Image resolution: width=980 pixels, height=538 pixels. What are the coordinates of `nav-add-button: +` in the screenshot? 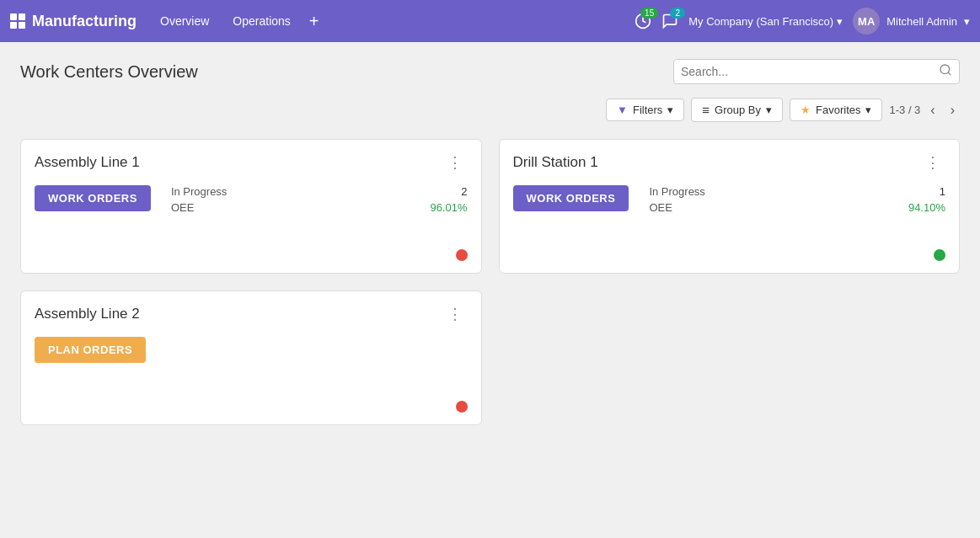 It's located at (314, 22).